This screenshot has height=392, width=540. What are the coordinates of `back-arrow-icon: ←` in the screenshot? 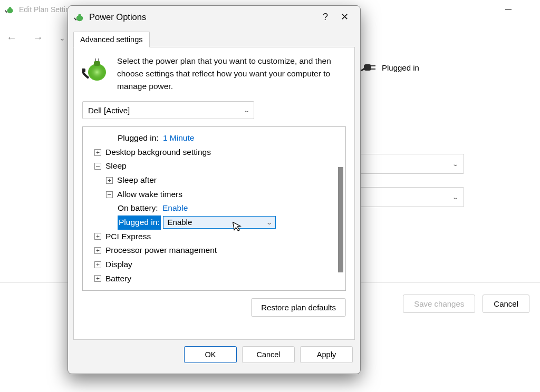 It's located at (12, 38).